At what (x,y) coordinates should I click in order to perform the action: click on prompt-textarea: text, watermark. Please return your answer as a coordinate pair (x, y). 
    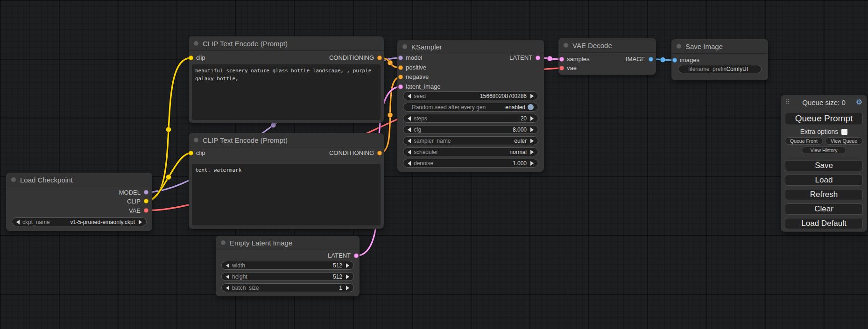
    Looking at the image, I should click on (286, 195).